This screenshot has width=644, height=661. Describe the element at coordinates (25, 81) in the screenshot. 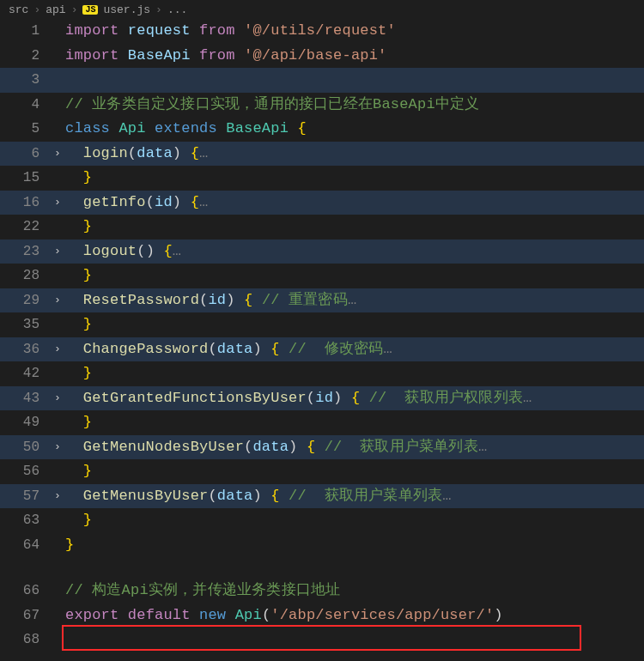

I see `line-number: 3` at that location.